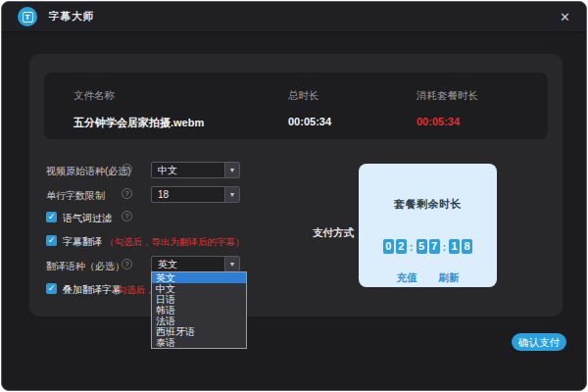  I want to click on source-language-label: 视频原始语种(必选), so click(88, 172).